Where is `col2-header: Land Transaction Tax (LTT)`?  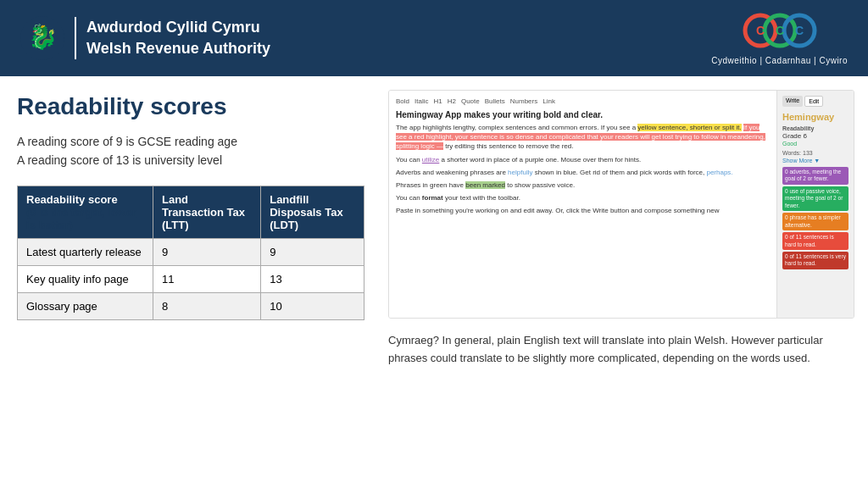 col2-header: Land Transaction Tax (LTT) is located at coordinates (207, 212).